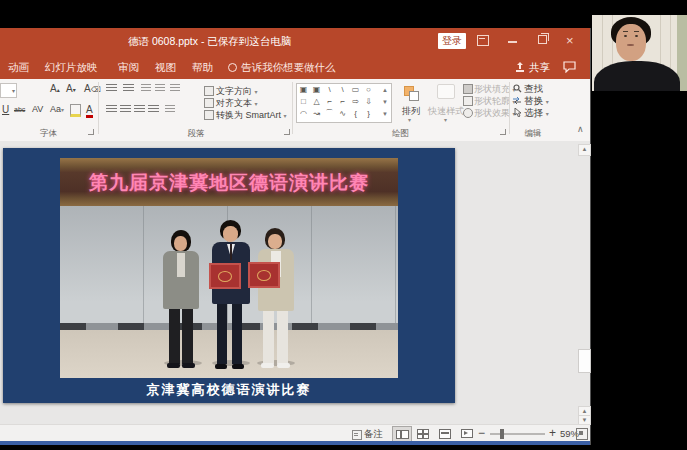  What do you see at coordinates (18, 68) in the screenshot?
I see `tab-animations: 动画` at bounding box center [18, 68].